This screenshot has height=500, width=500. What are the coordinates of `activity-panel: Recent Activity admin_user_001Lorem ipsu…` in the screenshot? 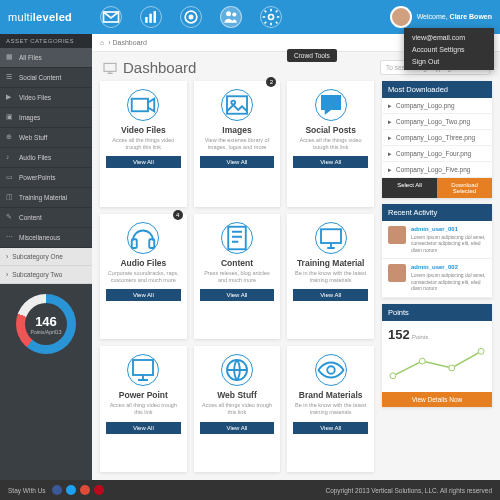 It's located at (437, 251).